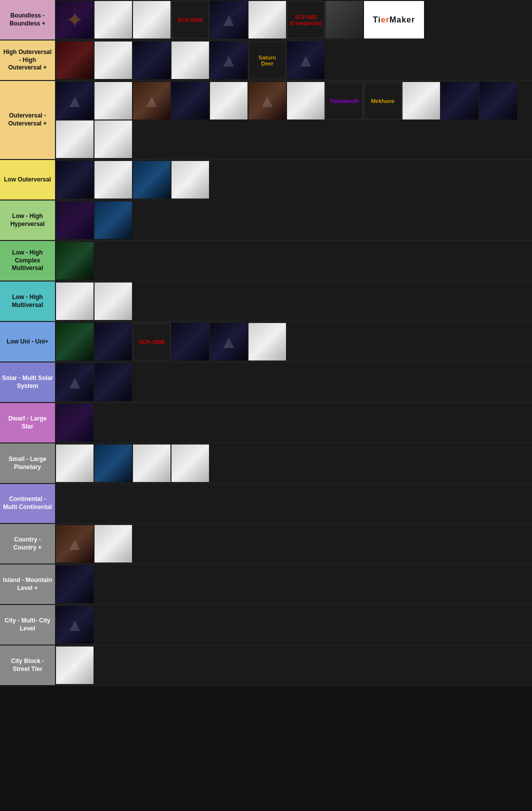 Image resolution: width=532 pixels, height=811 pixels. I want to click on tier-card-solar-0: ▲, so click(75, 382).